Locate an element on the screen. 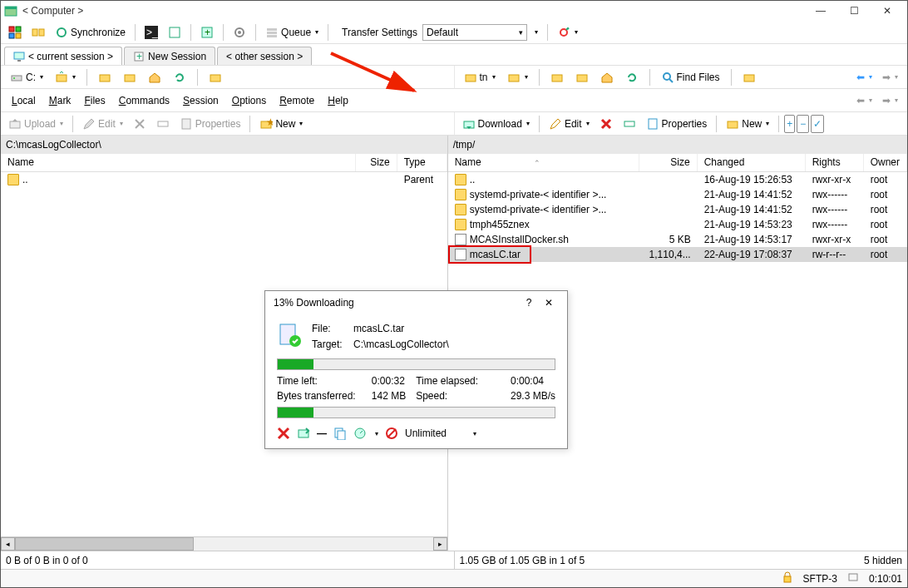 The image size is (908, 588). list-item: .. Parent is located at coordinates (225, 180).